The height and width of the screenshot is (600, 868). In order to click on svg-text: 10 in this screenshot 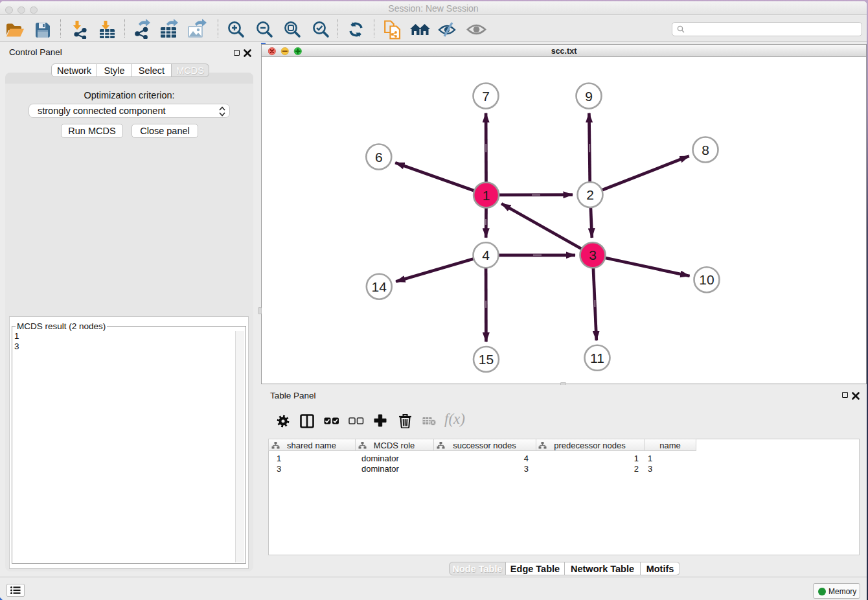, I will do `click(706, 280)`.